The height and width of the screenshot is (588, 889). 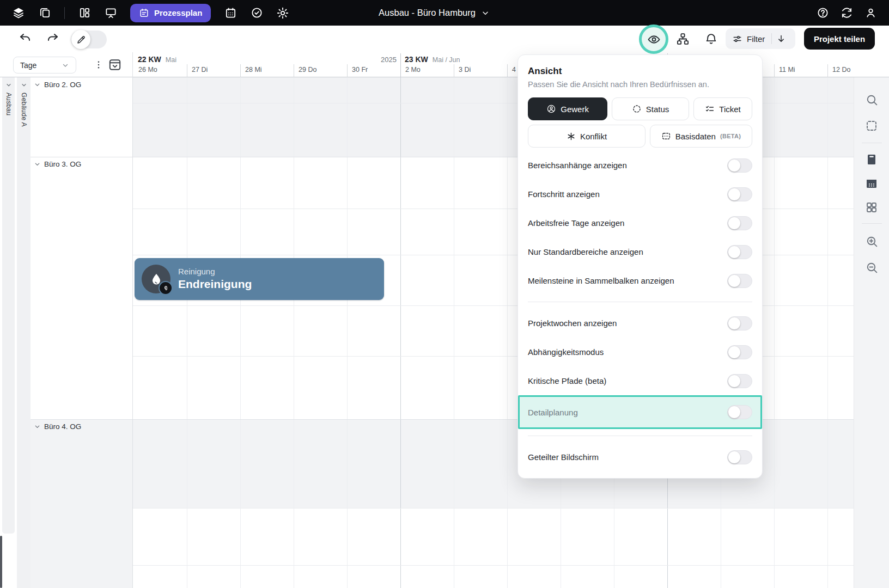 I want to click on presentation-icon, so click(x=111, y=13).